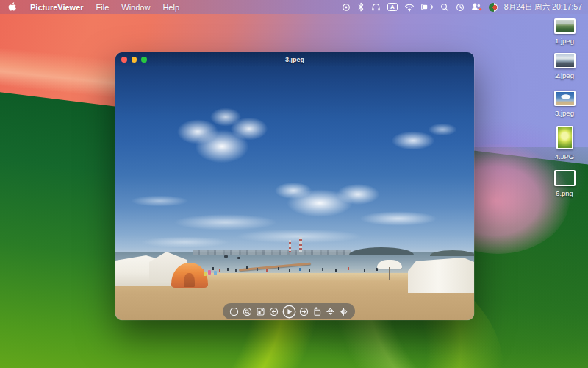  Describe the element at coordinates (452, 253) in the screenshot. I see `photo-hill` at that location.